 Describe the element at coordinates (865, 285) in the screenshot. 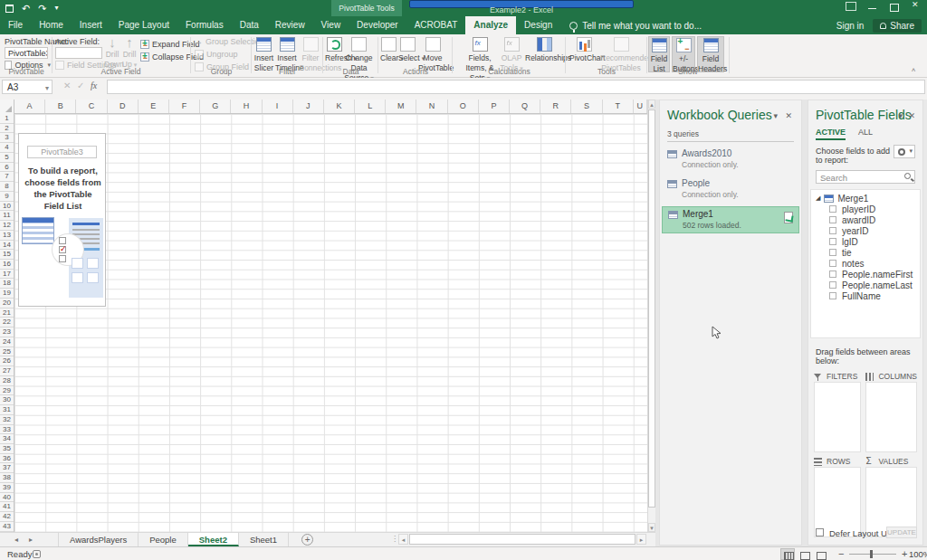

I see `field-item-people-namelast: People.nameLast` at that location.